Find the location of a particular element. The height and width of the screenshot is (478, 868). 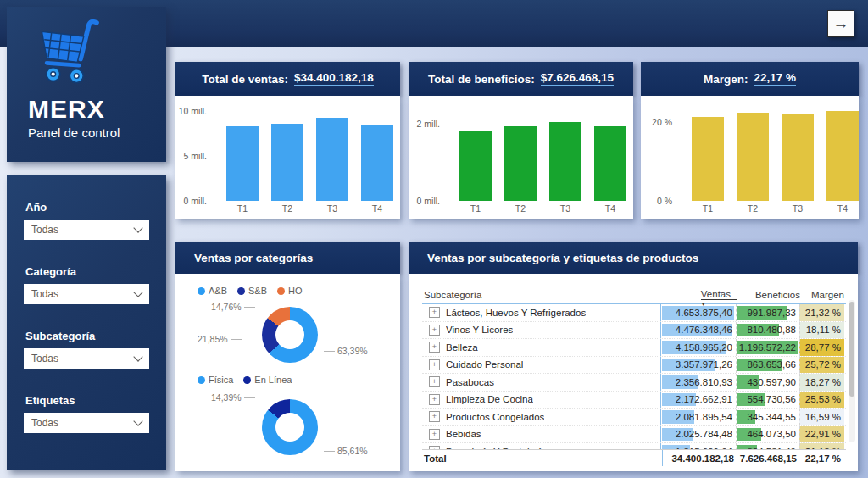

donut-label: 85,61% is located at coordinates (344, 451).